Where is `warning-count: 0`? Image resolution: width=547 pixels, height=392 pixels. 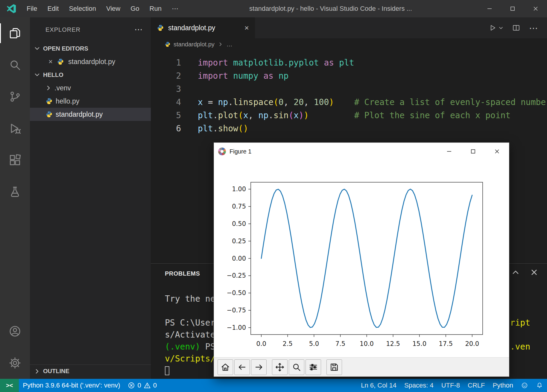 warning-count: 0 is located at coordinates (155, 385).